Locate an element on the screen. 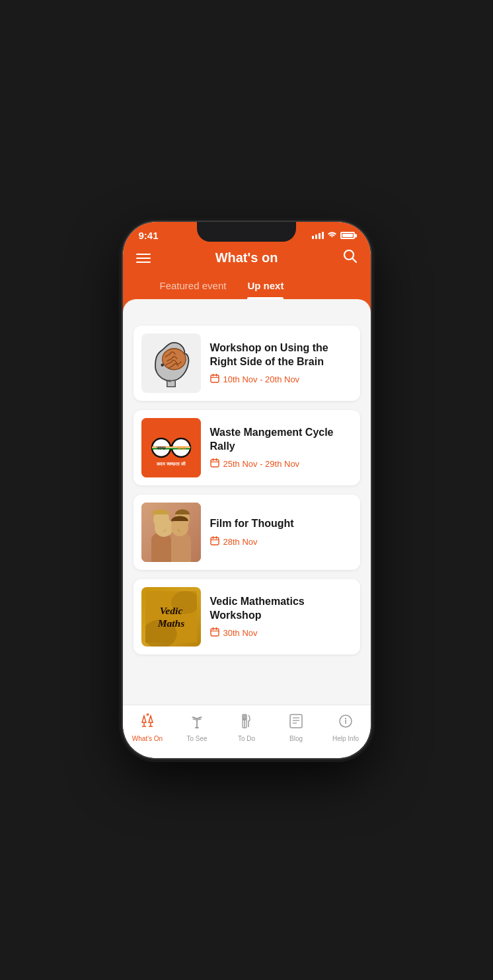 The width and height of the screenshot is (493, 980). nav-label-to-see: To See is located at coordinates (197, 738).